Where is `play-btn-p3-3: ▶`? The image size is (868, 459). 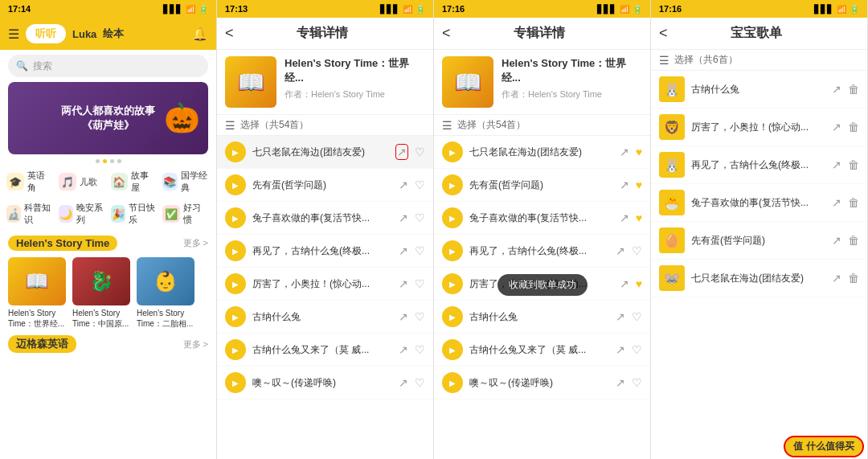
play-btn-p3-3: ▶ is located at coordinates (452, 251).